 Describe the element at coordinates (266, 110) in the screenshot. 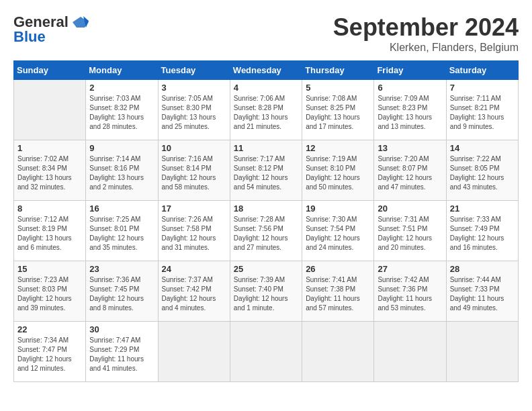

I see `calendar-week-row: 2Sunrise: 7:03 AMSunset: 8:32 PMDaylight…` at that location.